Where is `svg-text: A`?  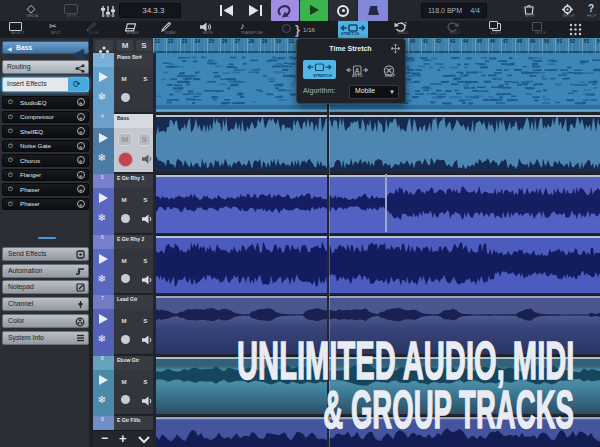 svg-text: A is located at coordinates (358, 70).